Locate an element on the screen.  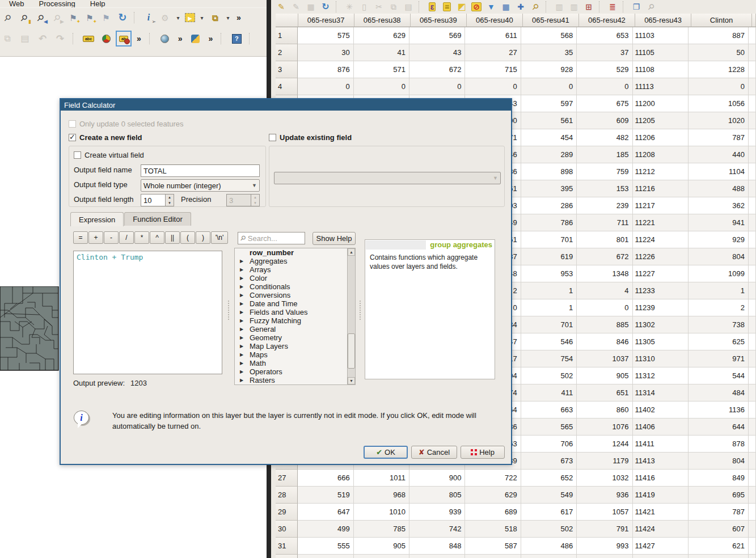
function-group-item: ▶Maps is located at coordinates (295, 355).